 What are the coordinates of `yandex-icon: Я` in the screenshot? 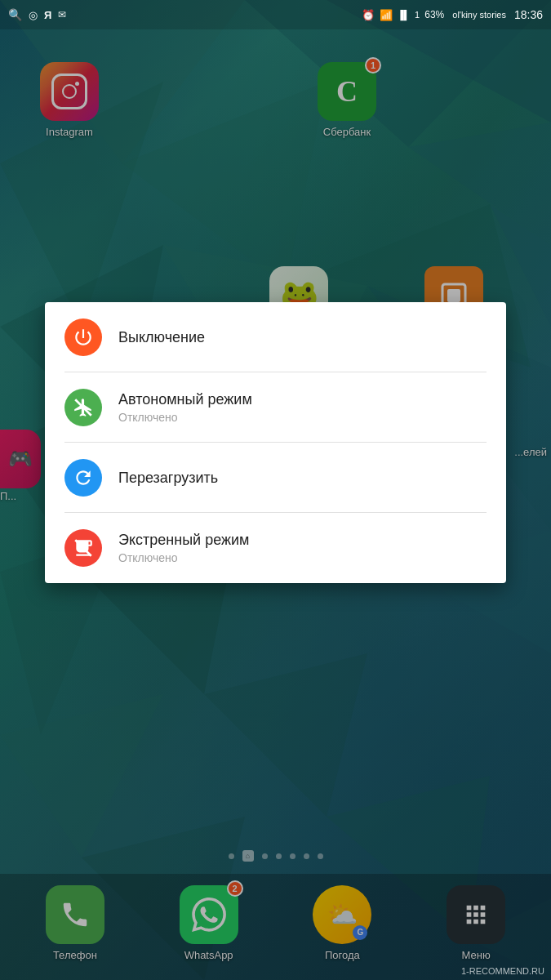 It's located at (47, 15).